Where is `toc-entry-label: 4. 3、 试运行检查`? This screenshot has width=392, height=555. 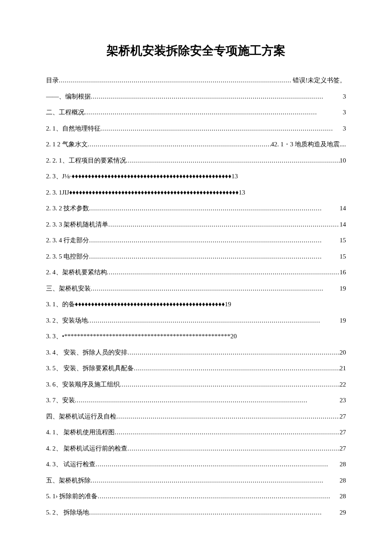
toc-entry-label: 4. 3、 试运行检查 is located at coordinates (71, 465).